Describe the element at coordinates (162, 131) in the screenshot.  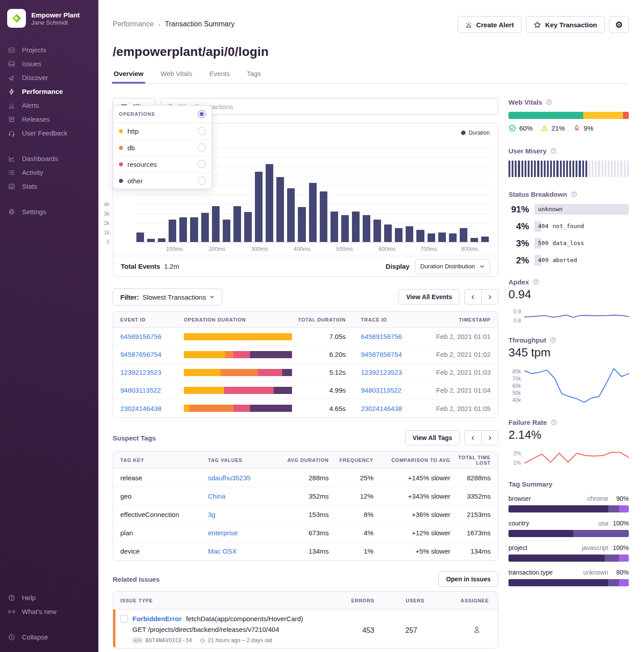
I see `operation-option-http: http` at that location.